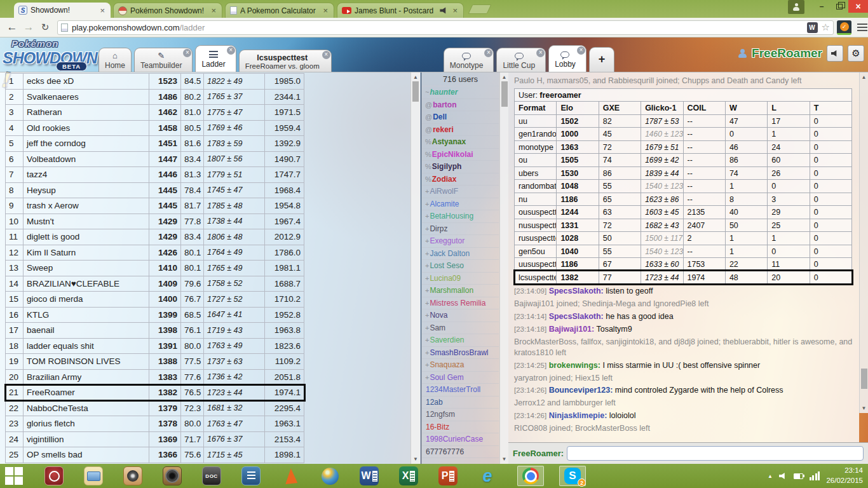 This screenshot has height=488, width=868. What do you see at coordinates (460, 192) in the screenshot?
I see `list-item: +AiRwolF` at bounding box center [460, 192].